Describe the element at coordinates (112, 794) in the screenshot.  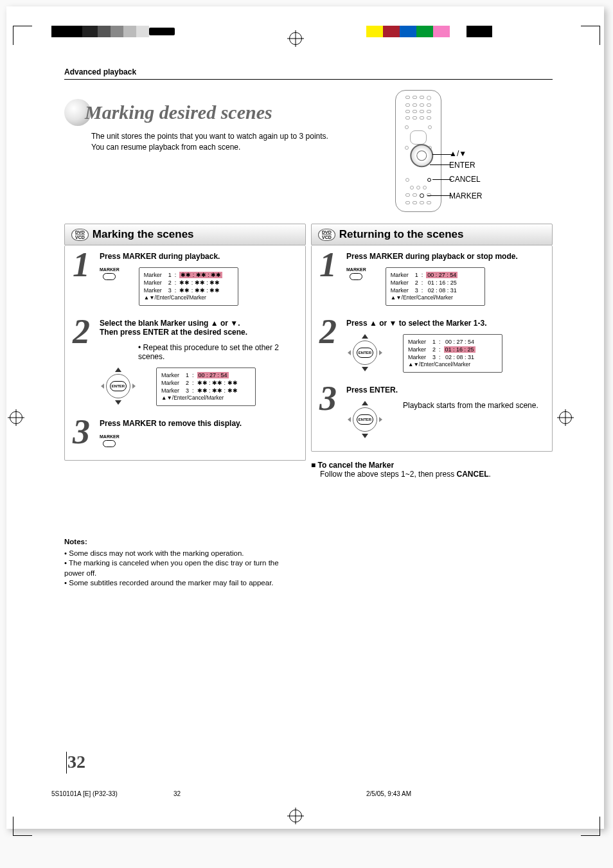
I see `footer-doc-id: 5S10101A [E] (P32-33)` at that location.